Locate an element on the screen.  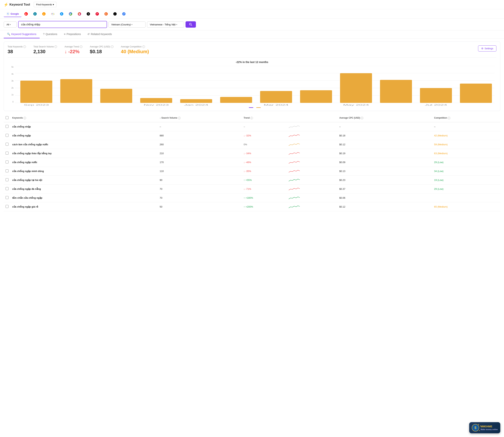
language-selector: Vietnamese - Tiếng Việt ▾ is located at coordinates (166, 24).